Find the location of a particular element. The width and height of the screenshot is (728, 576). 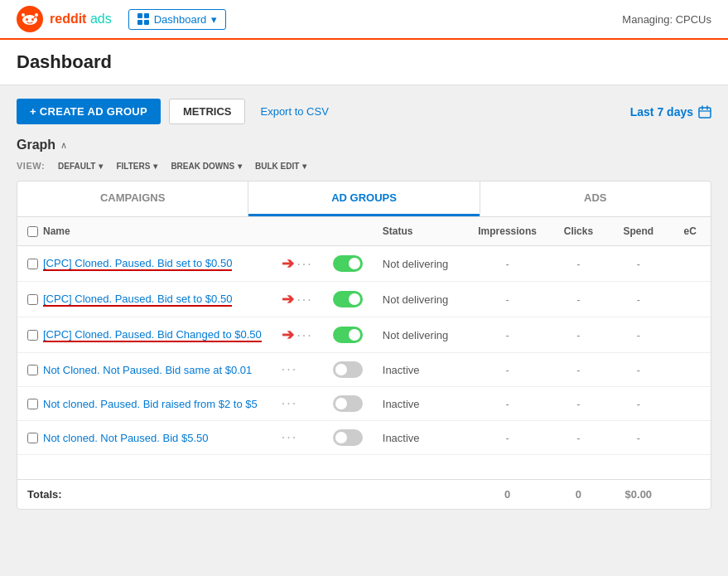

logo-area: reddit ads is located at coordinates (65, 19).